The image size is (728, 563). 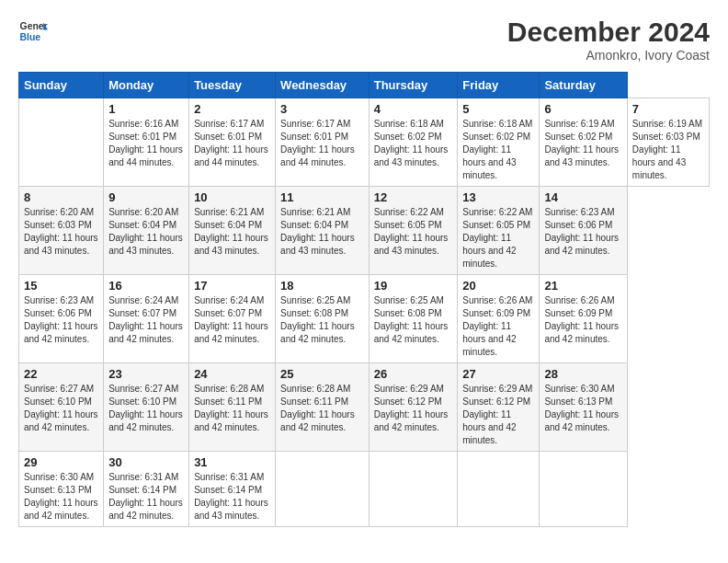 What do you see at coordinates (146, 373) in the screenshot?
I see `day-number: 23` at bounding box center [146, 373].